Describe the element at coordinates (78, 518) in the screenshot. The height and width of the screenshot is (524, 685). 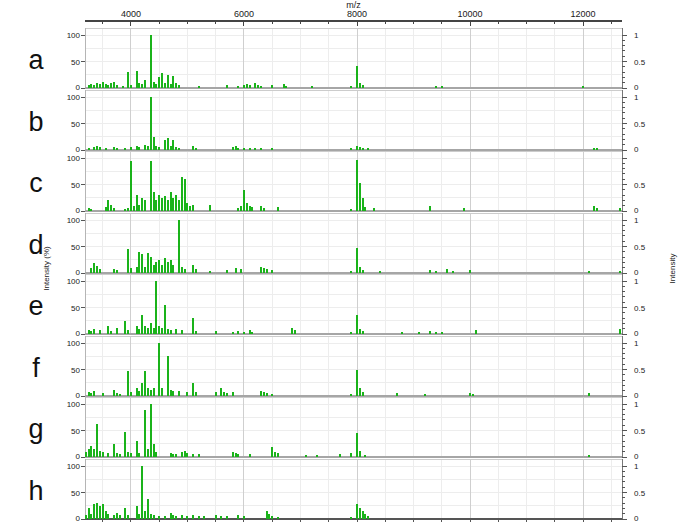
I see `left-y-tick-label: 0` at that location.